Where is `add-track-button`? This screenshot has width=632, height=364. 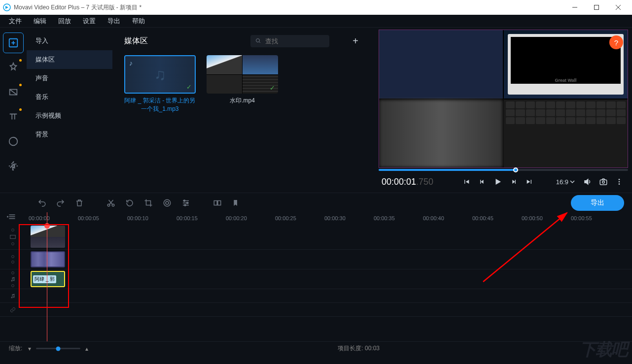
add-track-button is located at coordinates (11, 217).